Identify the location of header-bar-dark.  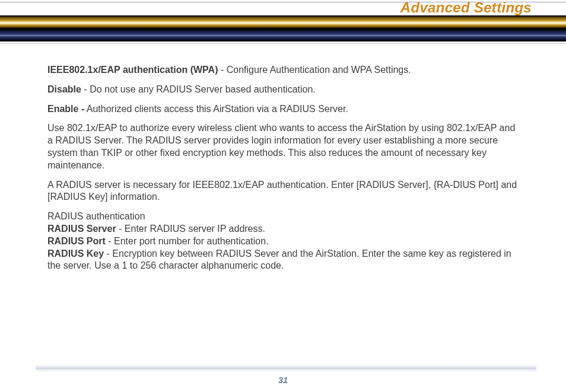
(283, 35).